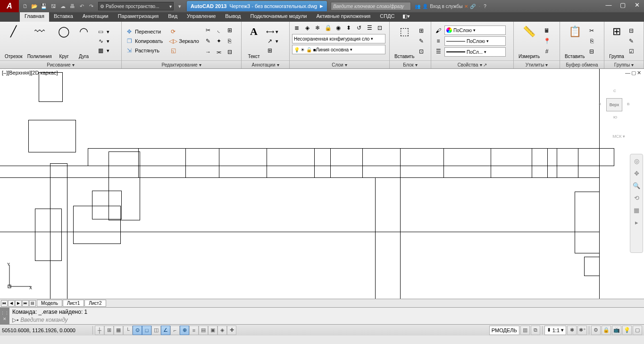  Describe the element at coordinates (44, 6) in the screenshot. I see `save-icon: 💾` at that location.